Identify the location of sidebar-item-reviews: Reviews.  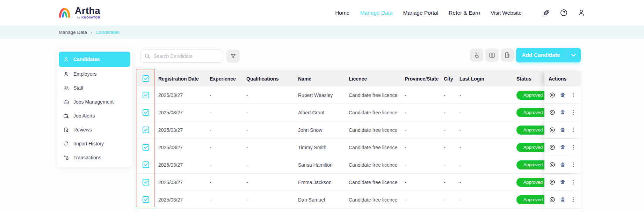
(94, 130).